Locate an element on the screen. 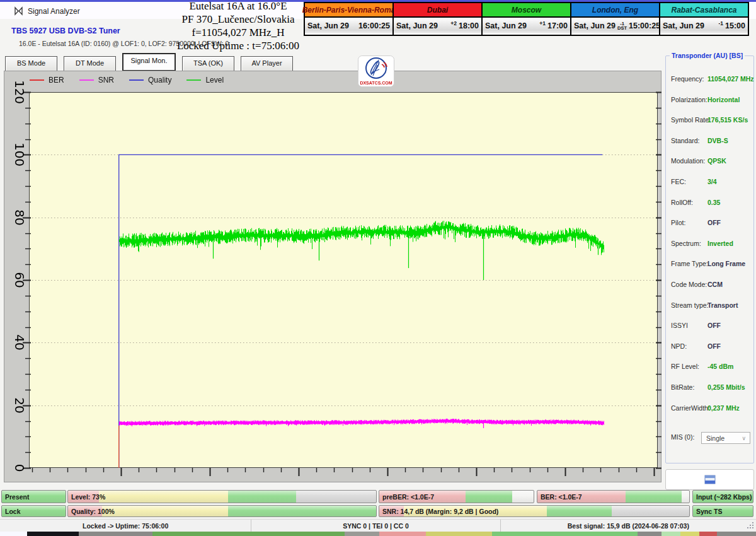 The width and height of the screenshot is (756, 536). transponder-row: Frequency:11054,027 MHz is located at coordinates (709, 81).